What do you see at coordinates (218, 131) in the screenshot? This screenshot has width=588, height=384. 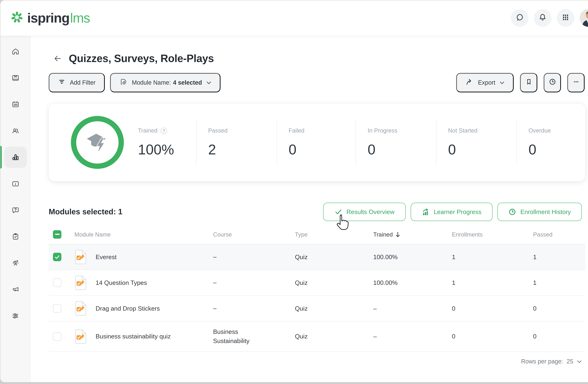 I see `stat-label: Passed` at bounding box center [218, 131].